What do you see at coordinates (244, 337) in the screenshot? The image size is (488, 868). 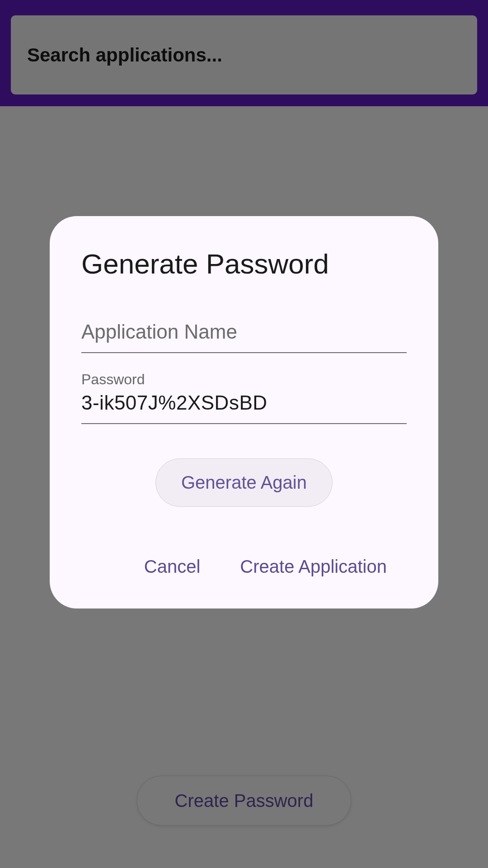 I see `application-name-field: Application Name` at bounding box center [244, 337].